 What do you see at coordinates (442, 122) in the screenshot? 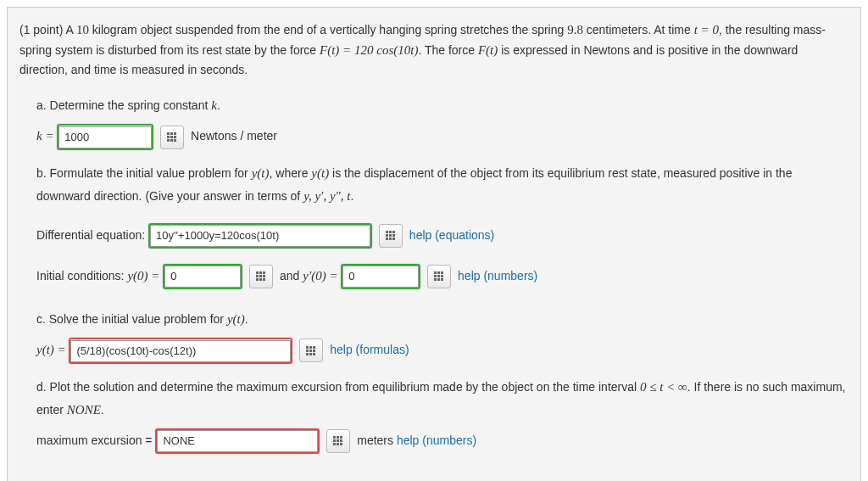
I see `part-a: a. Determine the spring constant k. k = …` at bounding box center [442, 122].